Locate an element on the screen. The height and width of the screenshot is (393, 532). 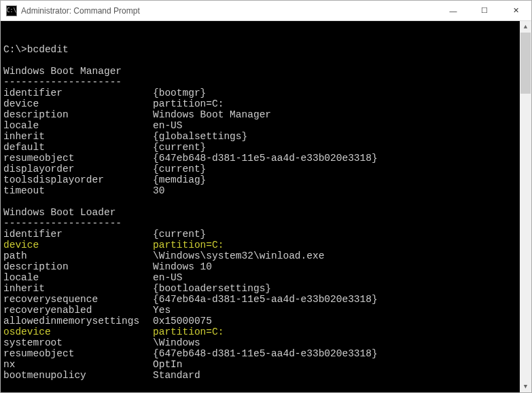
output-key: path is located at coordinates (78, 256).